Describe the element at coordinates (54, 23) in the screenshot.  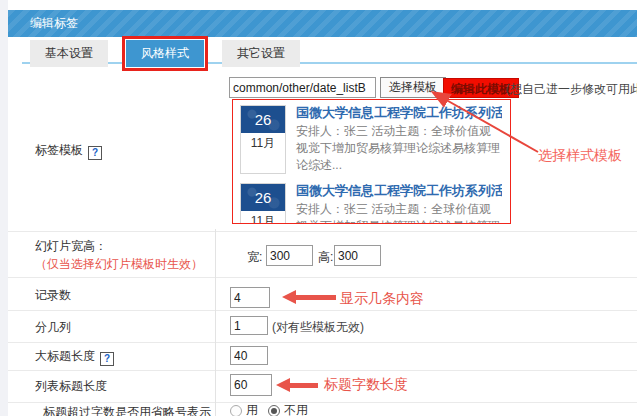
I see `panel-title: 编辑标签` at that location.